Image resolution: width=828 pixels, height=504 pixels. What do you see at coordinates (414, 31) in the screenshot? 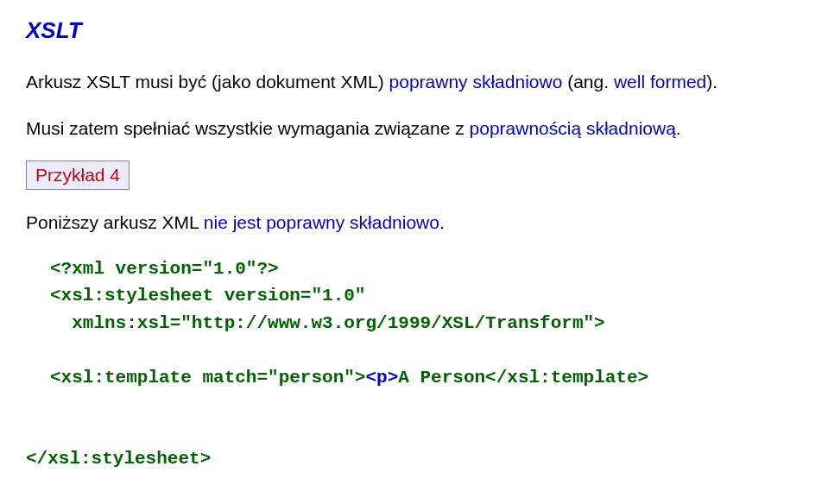
I see `page-title: XSLT` at bounding box center [414, 31].